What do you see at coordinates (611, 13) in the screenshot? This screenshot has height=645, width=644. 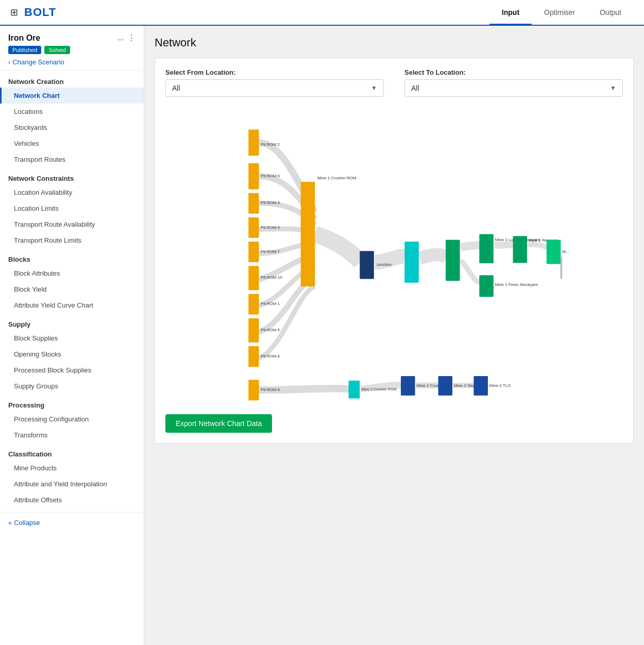 I see `tab-output: Output` at bounding box center [611, 13].